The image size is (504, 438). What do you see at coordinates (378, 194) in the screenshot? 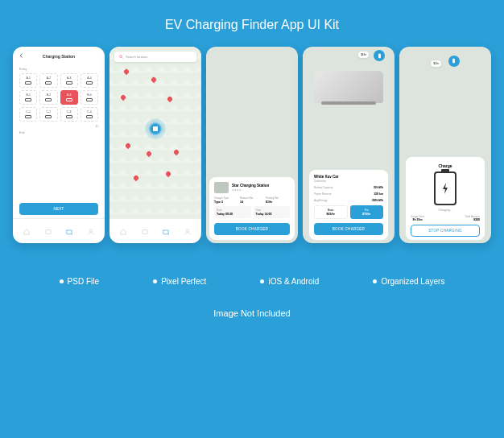
I see `spec-value: 120 km` at bounding box center [378, 194].